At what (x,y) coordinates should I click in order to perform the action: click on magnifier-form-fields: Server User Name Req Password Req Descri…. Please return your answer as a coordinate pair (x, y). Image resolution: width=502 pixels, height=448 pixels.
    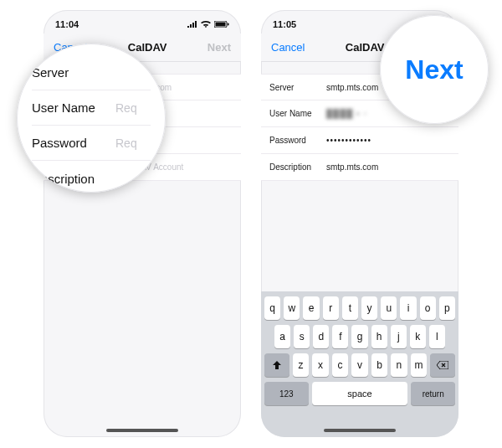
    Looking at the image, I should click on (91, 118).